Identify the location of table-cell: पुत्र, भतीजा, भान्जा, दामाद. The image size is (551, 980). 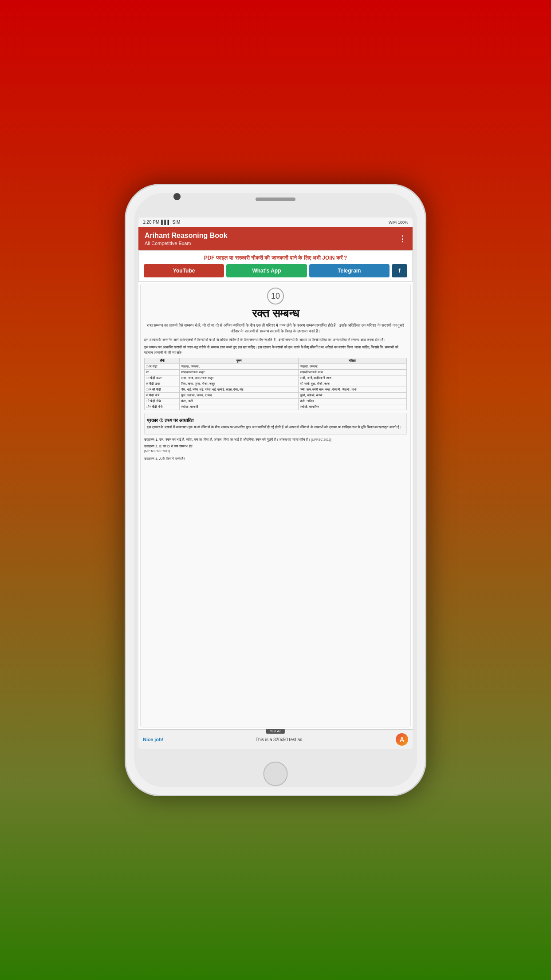
(239, 396).